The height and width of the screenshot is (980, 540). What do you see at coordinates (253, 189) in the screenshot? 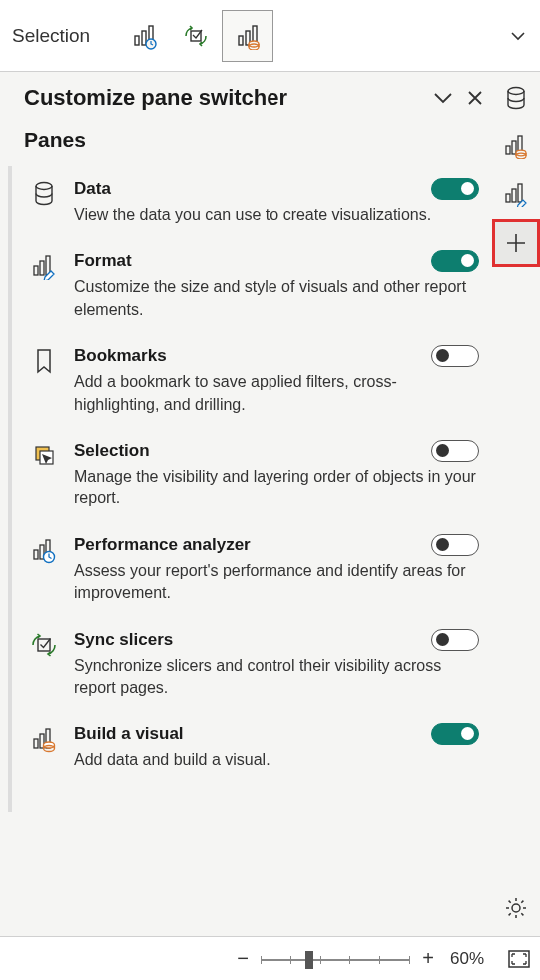
I see `pane-item-label: Data` at bounding box center [253, 189].